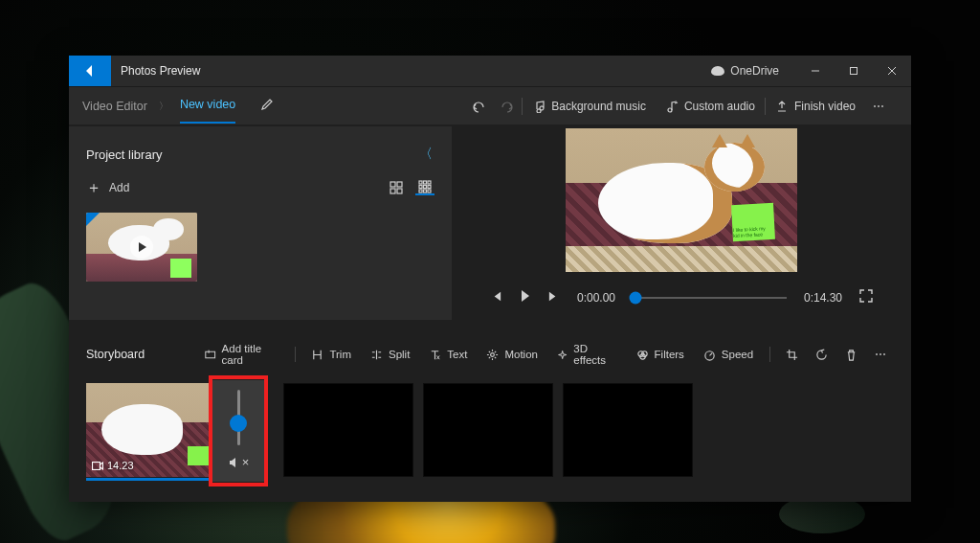 The width and height of the screenshot is (980, 543). I want to click on minimize-icon, so click(815, 71).